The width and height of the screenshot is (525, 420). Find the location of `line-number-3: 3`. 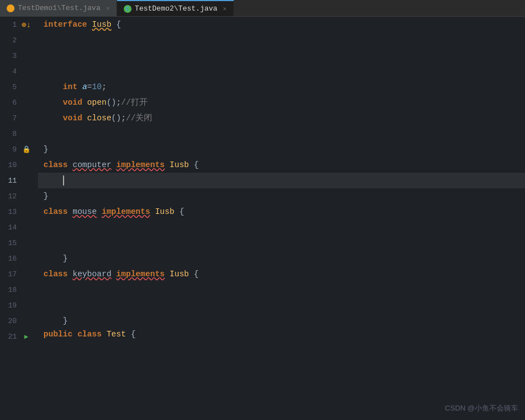

line-number-3: 3 is located at coordinates (11, 56).